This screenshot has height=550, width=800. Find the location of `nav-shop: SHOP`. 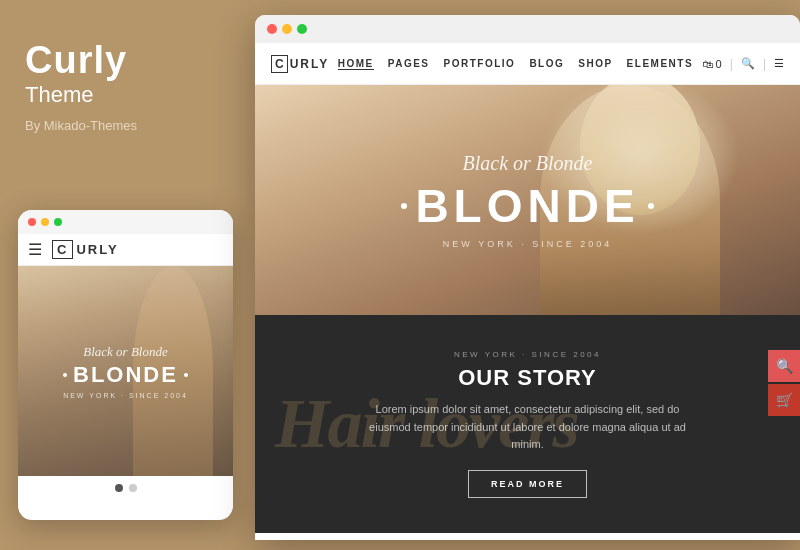

nav-shop: SHOP is located at coordinates (595, 64).